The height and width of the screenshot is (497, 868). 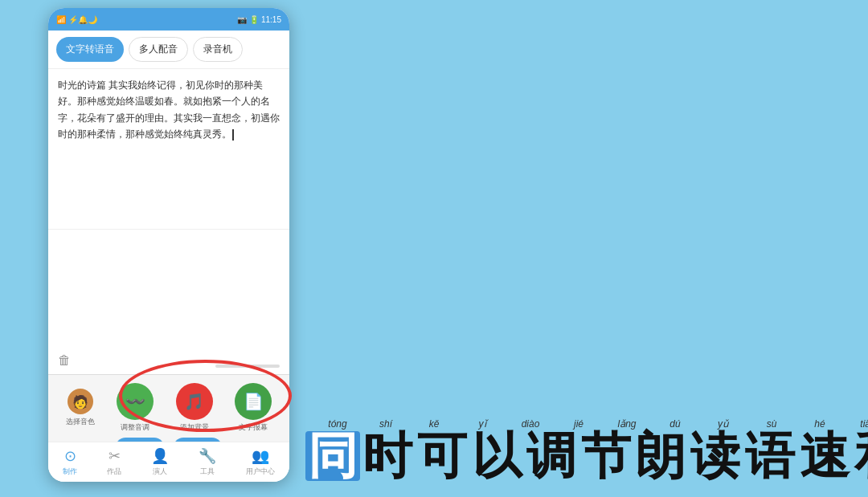 I want to click on chinese-big-char-3: 以, so click(x=497, y=456).